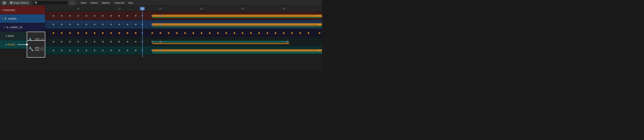  I want to click on editor-type-dropdown: Dope Sheet ▾, so click(19, 3).